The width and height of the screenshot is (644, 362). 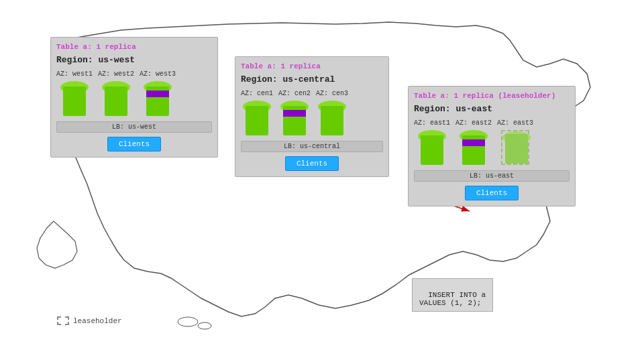 What do you see at coordinates (294, 113) in the screenshot?
I see `central-az2-node: AZ: cen2` at bounding box center [294, 113].